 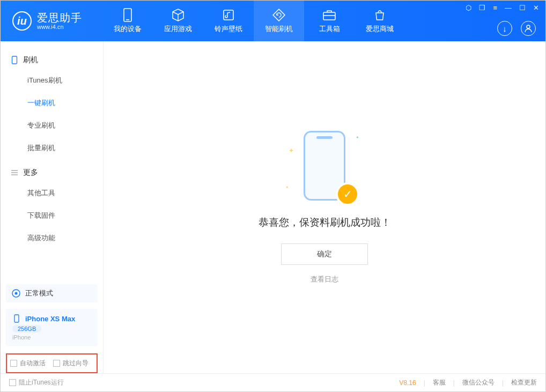 What do you see at coordinates (51, 364) in the screenshot?
I see `highlighted-checkbox-row: 自动激活 跳过向导` at bounding box center [51, 364].